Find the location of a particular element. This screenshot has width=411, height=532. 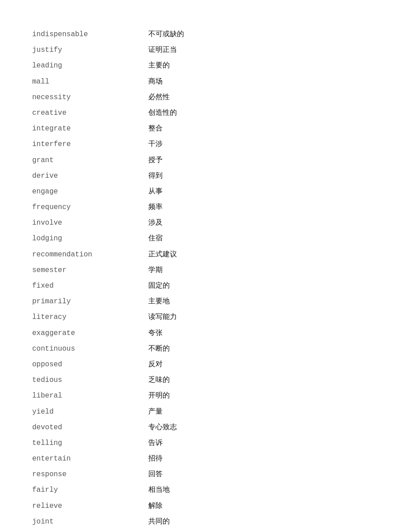

chinese-meaning: 告诉 is located at coordinates (264, 443).